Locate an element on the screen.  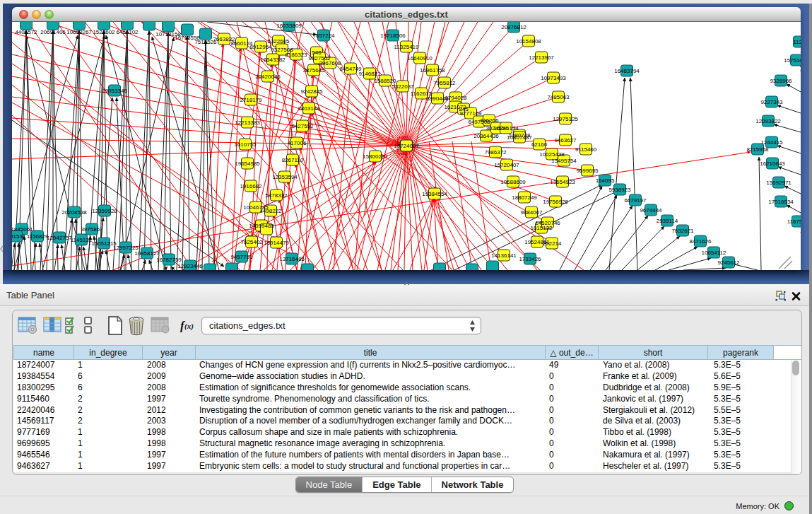
svg-text: 13716485 is located at coordinates (292, 259).